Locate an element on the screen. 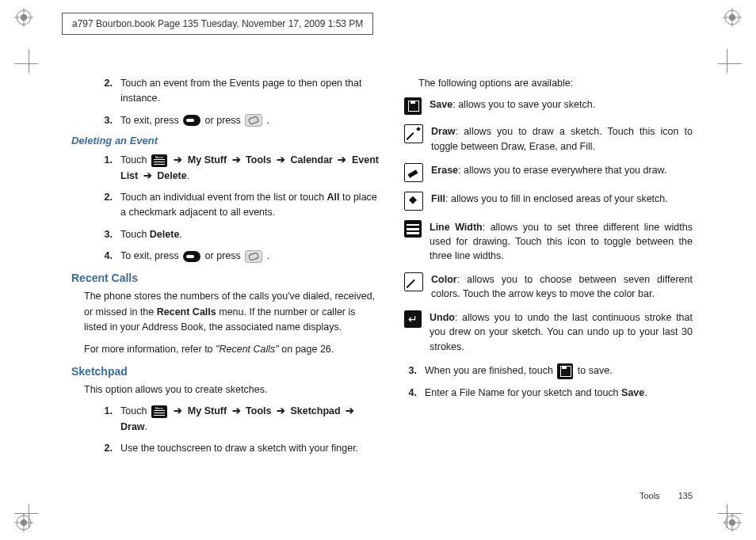  bold: Recent Calls is located at coordinates (187, 312).